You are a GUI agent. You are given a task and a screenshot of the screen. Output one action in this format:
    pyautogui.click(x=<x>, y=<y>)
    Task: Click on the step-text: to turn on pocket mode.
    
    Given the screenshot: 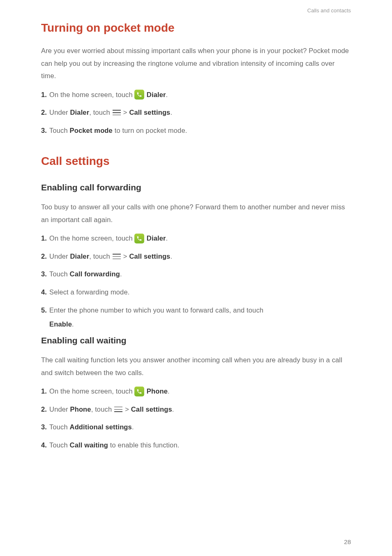 What is the action you would take?
    pyautogui.click(x=151, y=131)
    